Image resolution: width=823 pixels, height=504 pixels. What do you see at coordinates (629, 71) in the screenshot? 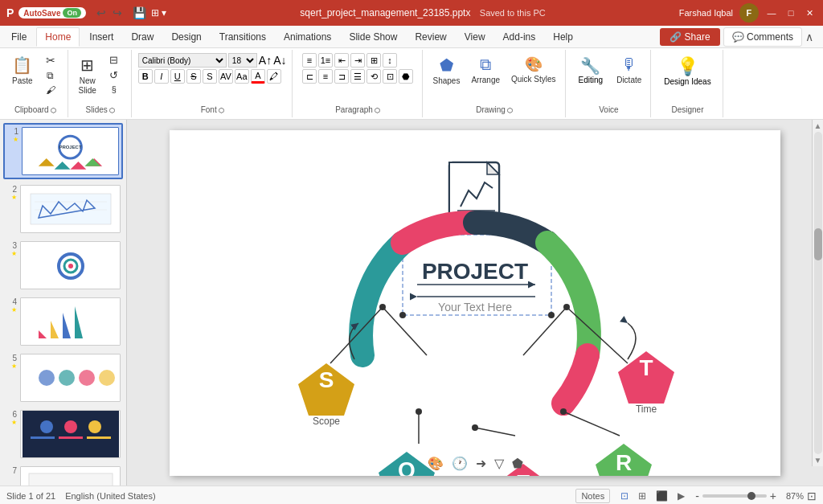
I see `dictate-button: 🎙 Dictate` at bounding box center [629, 71].